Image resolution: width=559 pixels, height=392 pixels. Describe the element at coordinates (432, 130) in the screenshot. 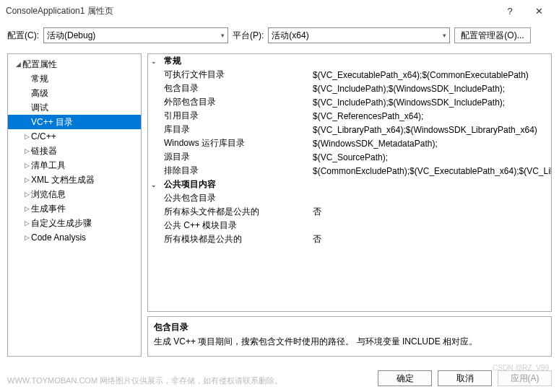

I see `property-value: $(VC_LibraryPath_x64);$(WindowsSDK_Libra…` at that location.